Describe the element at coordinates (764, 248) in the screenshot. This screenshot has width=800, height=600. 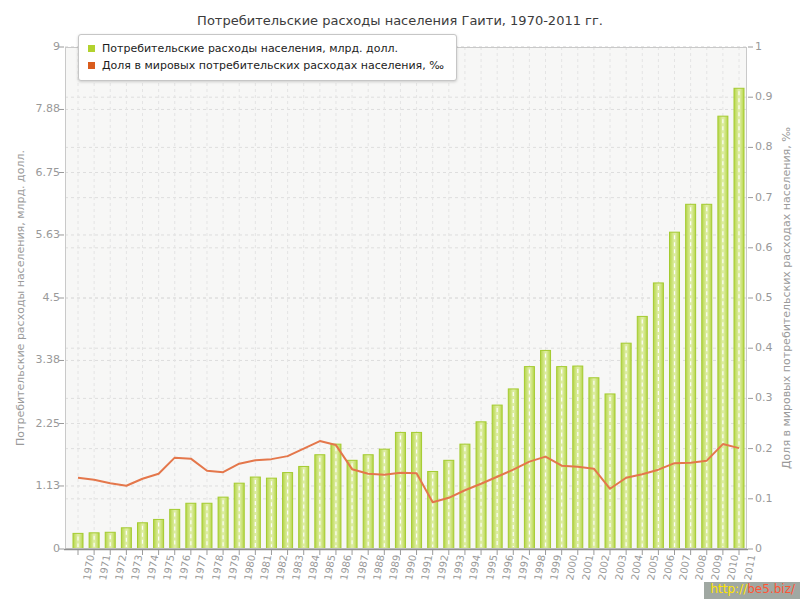
I see `right-axis-tick-label: 0.6` at that location.